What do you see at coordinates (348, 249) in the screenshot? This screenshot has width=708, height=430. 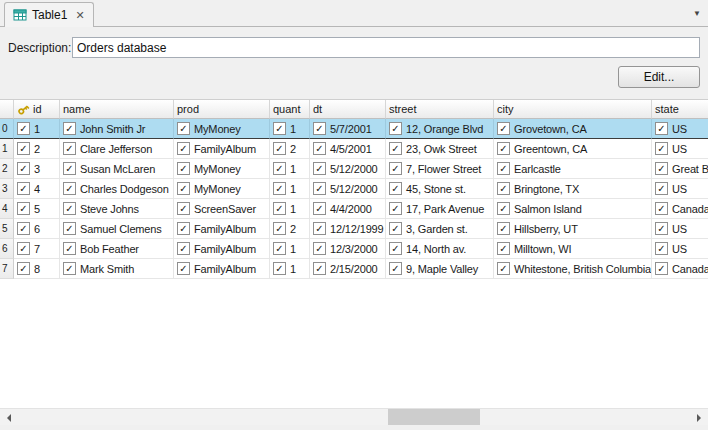 I see `cell-dt: ✓12/3/2000` at bounding box center [348, 249].